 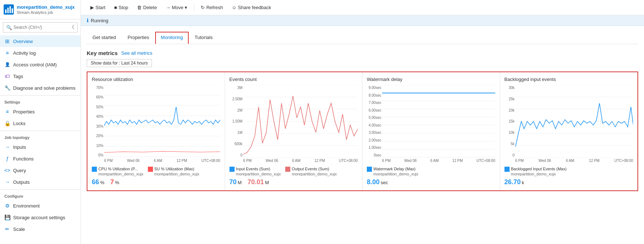 I want to click on locks-icon: 🔒, so click(x=7, y=123).